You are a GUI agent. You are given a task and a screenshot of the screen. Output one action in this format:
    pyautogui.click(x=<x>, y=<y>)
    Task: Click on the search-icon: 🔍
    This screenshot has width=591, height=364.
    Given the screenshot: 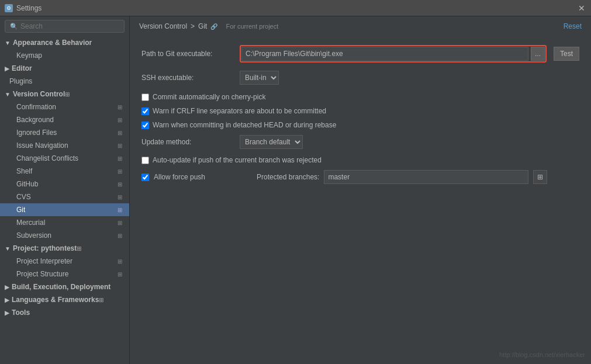 What is the action you would take?
    pyautogui.click(x=14, y=27)
    